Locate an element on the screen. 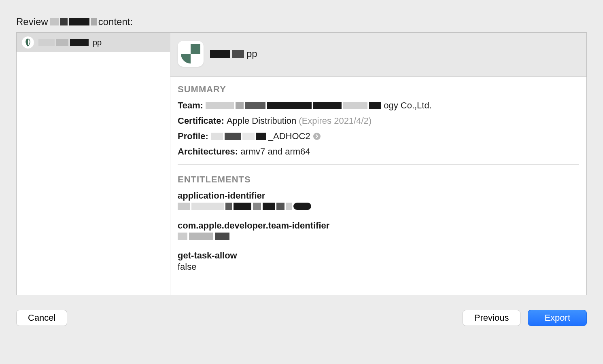  entitlements-title: ENTITLEMENTS is located at coordinates (378, 180).